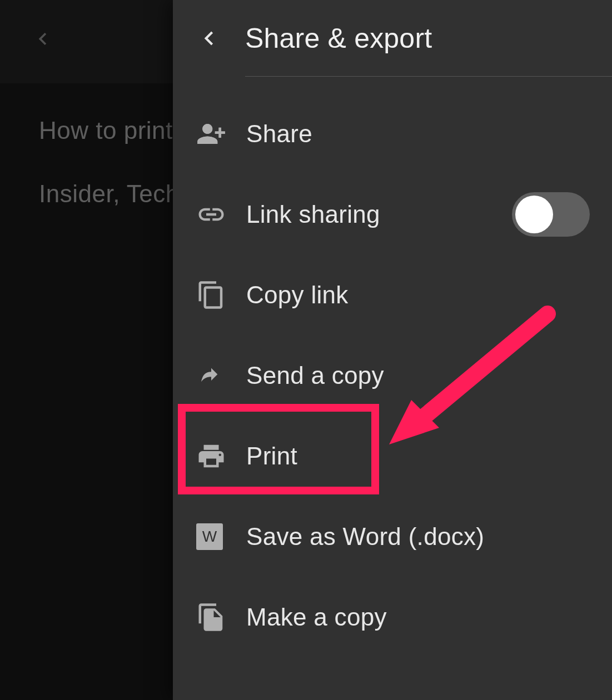  What do you see at coordinates (392, 38) in the screenshot?
I see `drawer-header: Share & export` at bounding box center [392, 38].